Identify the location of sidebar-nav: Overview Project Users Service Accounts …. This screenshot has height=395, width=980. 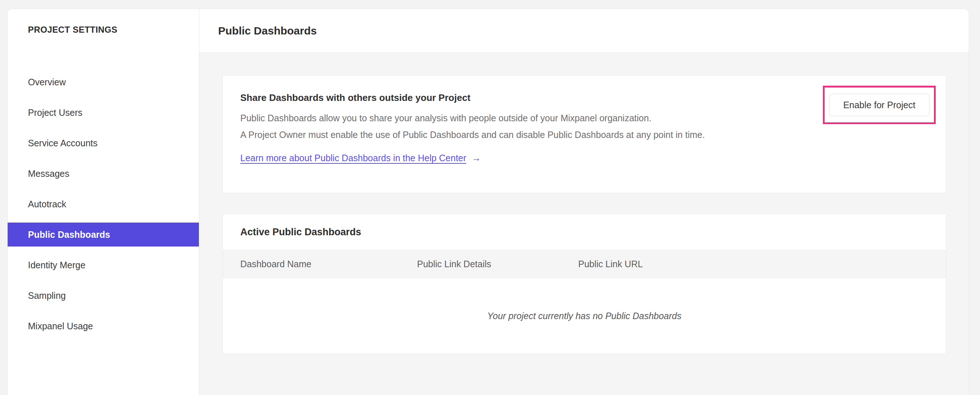
(103, 207).